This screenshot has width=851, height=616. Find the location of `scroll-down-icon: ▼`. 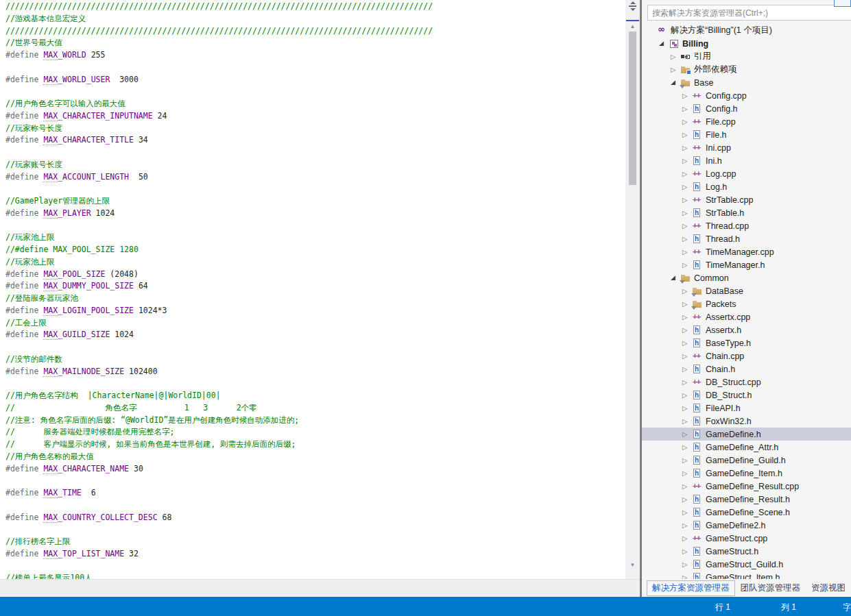

scroll-down-icon: ▼ is located at coordinates (632, 565).